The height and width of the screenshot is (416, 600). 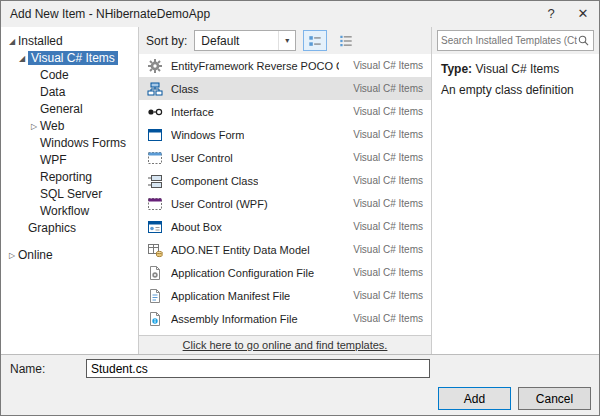 What do you see at coordinates (155, 135) in the screenshot?
I see `windows-form-icon` at bounding box center [155, 135].